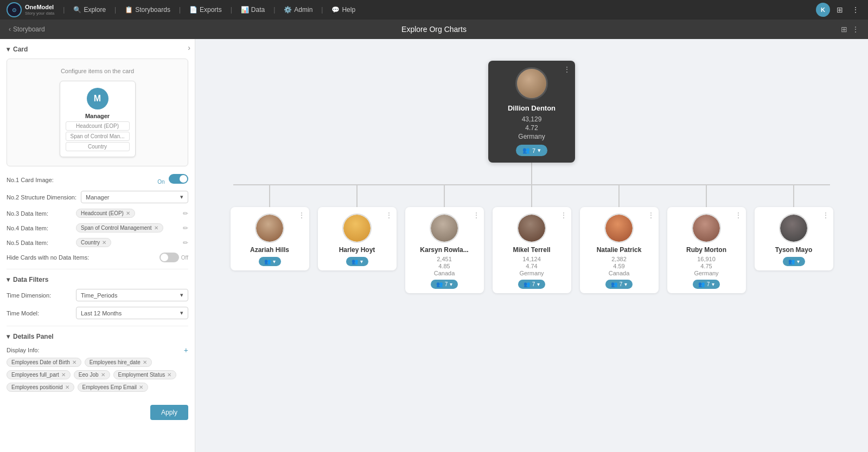  Describe the element at coordinates (445, 284) in the screenshot. I see `karsyn-expand-button: 👥 7 ▾` at that location.